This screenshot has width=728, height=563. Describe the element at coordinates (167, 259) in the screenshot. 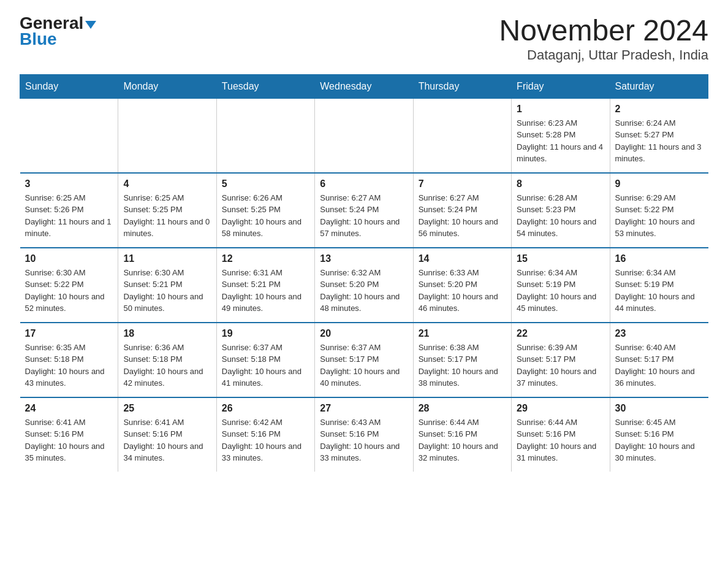

I see `day-number: 11` at that location.